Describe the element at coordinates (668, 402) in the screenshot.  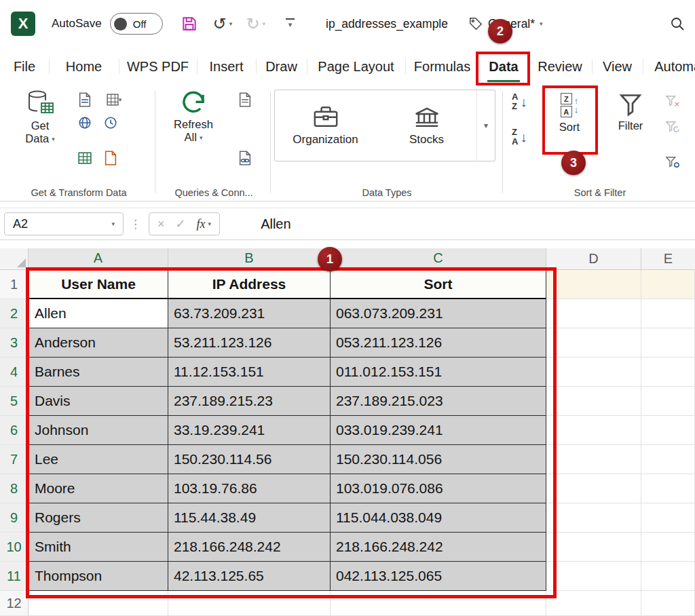
I see `cell-E5` at that location.